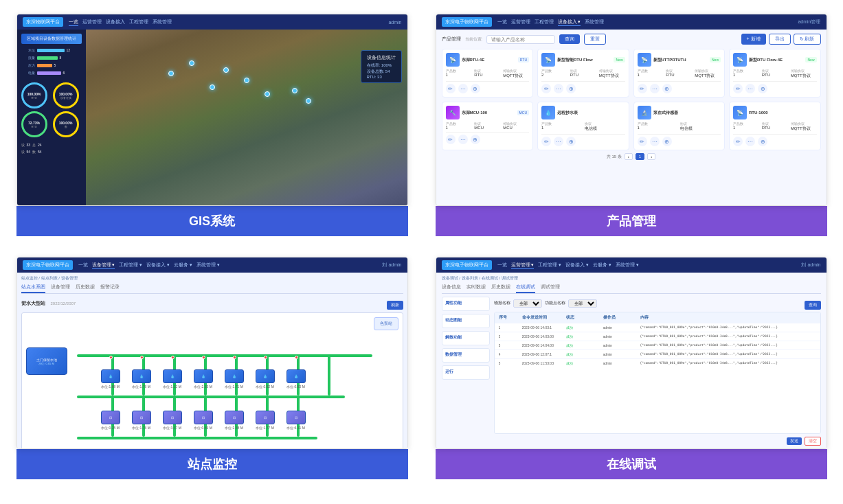  What do you see at coordinates (183, 265) in the screenshot?
I see `station-nav-cloud: 云服务 ▾` at bounding box center [183, 265].